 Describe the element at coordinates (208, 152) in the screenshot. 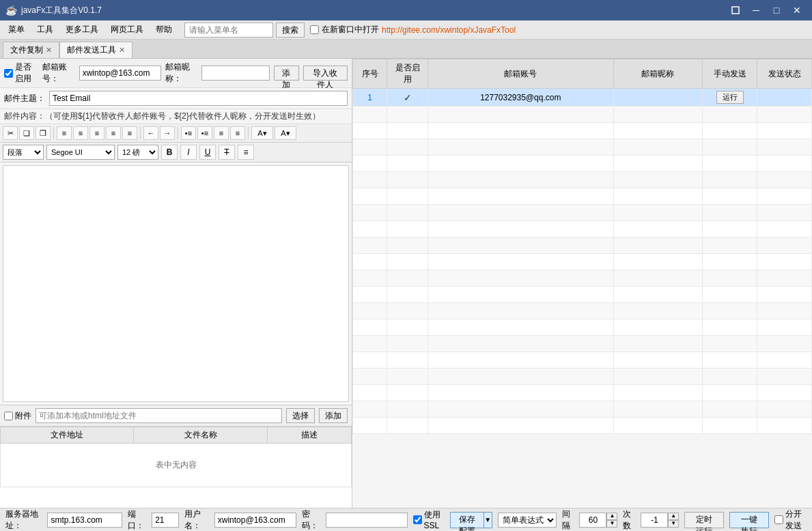

I see `underline-button: U` at that location.